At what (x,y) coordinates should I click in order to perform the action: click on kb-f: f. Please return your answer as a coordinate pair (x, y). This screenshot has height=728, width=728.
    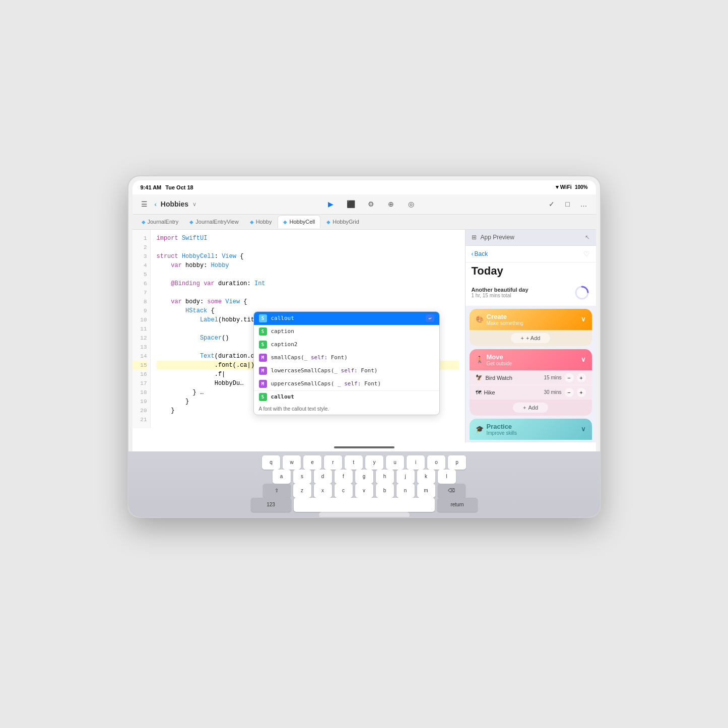
    Looking at the image, I should click on (344, 477).